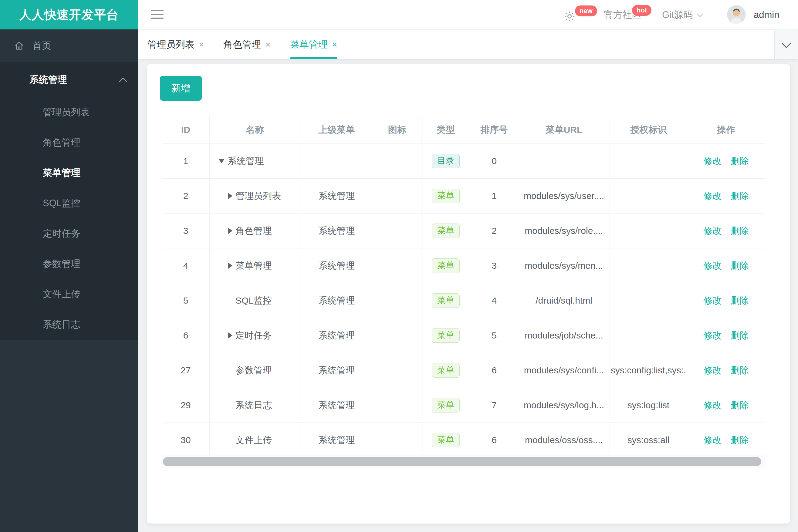 The width and height of the screenshot is (798, 532). What do you see at coordinates (737, 15) in the screenshot?
I see `avatar` at bounding box center [737, 15].